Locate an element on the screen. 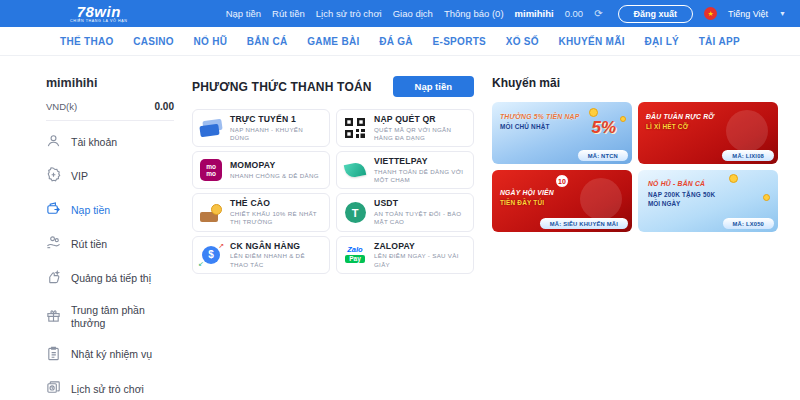 Image resolution: width=800 pixels, height=400 pixels. sidebar-balance-row: VND(k) 0.00 is located at coordinates (110, 111).